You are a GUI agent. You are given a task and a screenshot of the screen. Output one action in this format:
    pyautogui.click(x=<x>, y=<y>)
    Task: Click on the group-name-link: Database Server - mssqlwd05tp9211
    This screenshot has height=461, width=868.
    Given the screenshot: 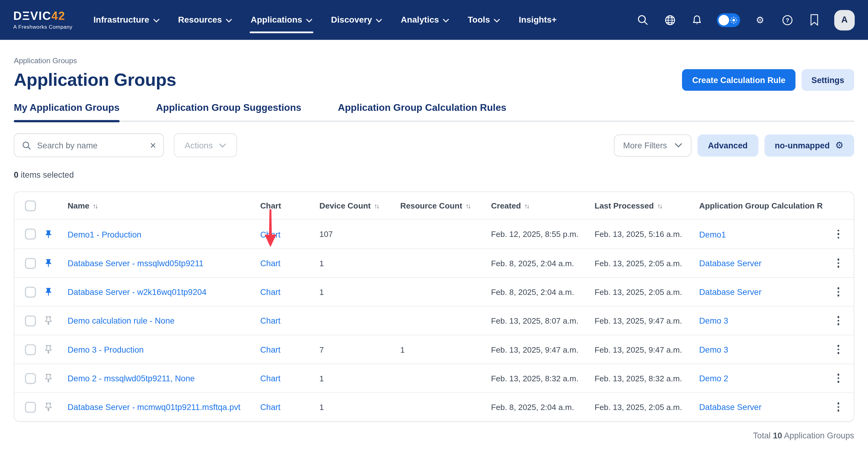 What is the action you would take?
    pyautogui.click(x=135, y=263)
    